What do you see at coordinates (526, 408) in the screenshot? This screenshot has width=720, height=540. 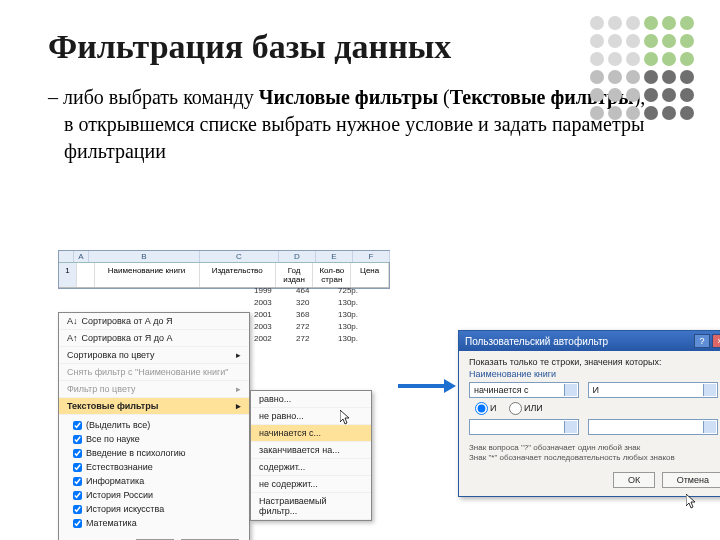 I see `radio-or: ИЛИ` at bounding box center [526, 408].